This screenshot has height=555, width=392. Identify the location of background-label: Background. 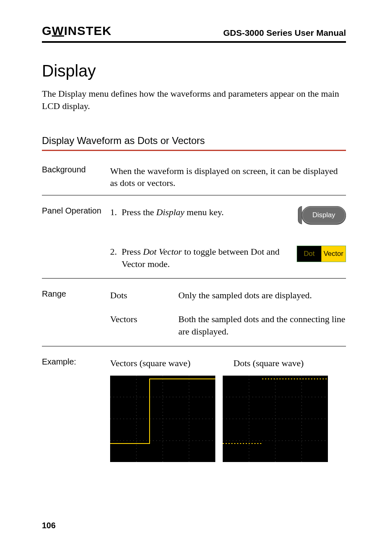
(76, 170).